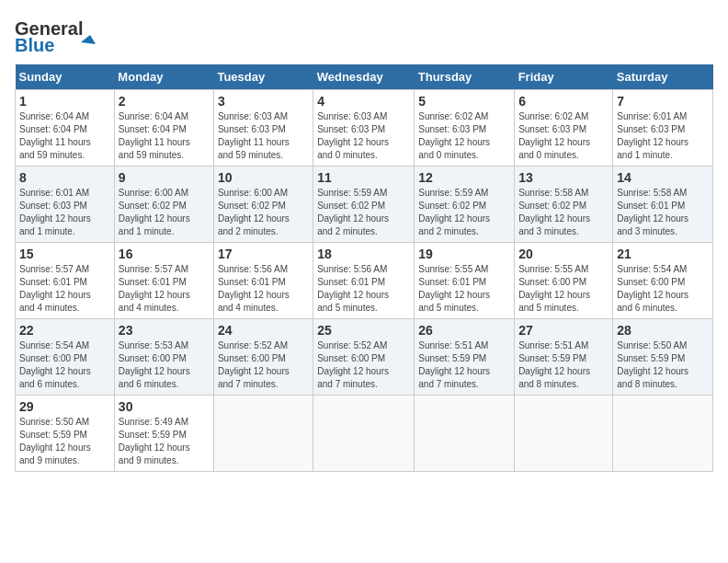 The image size is (728, 563). Describe the element at coordinates (563, 330) in the screenshot. I see `day-number: 27` at that location.